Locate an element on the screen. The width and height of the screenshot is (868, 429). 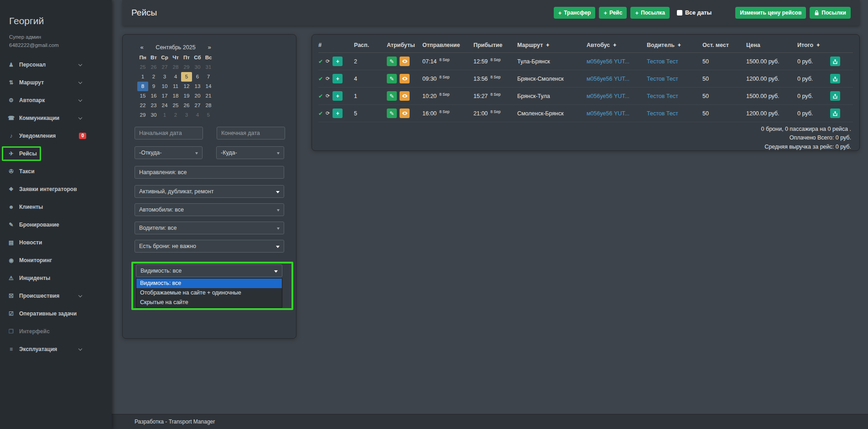
visibility-option: Видимость: все is located at coordinates (209, 284).